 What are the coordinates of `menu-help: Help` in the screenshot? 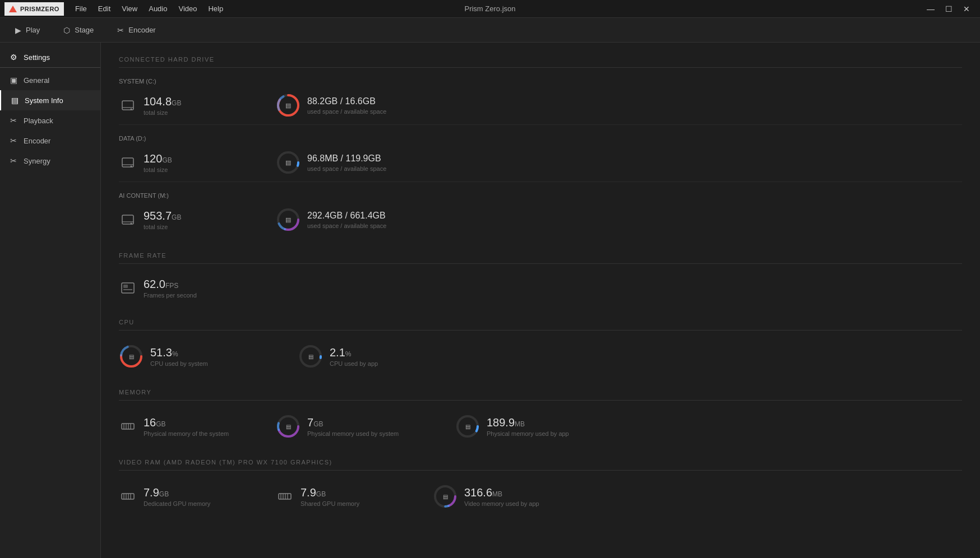 It's located at (215, 9).